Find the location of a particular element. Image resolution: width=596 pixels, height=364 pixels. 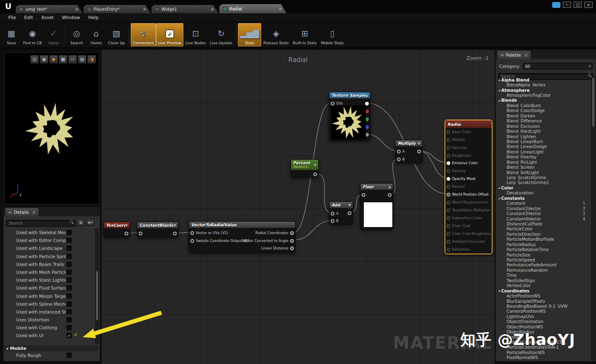

preview-viewport: ▥●◆■▭▦◑ × Y is located at coordinates (52, 128).